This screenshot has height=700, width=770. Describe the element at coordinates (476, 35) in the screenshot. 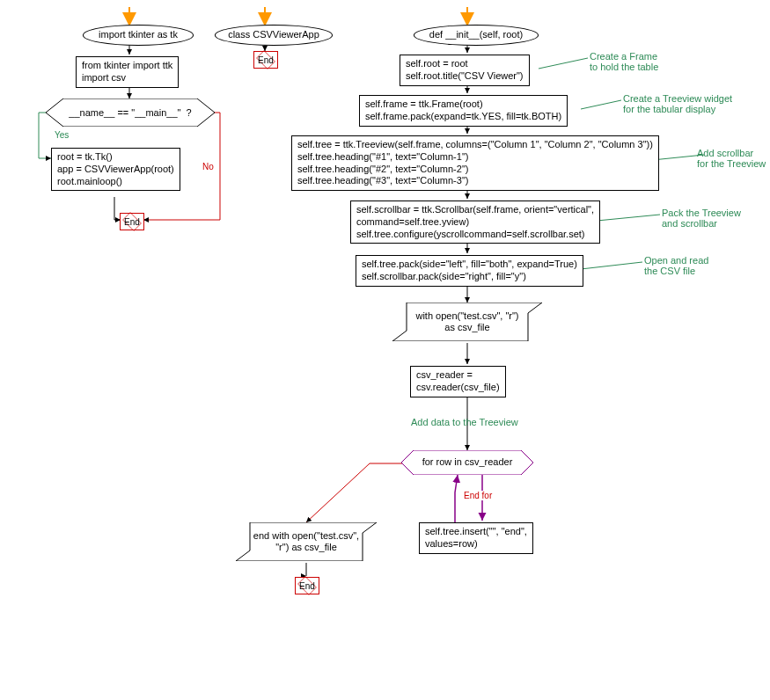

I see `terminal-def-init: def __init__(self, root)` at that location.